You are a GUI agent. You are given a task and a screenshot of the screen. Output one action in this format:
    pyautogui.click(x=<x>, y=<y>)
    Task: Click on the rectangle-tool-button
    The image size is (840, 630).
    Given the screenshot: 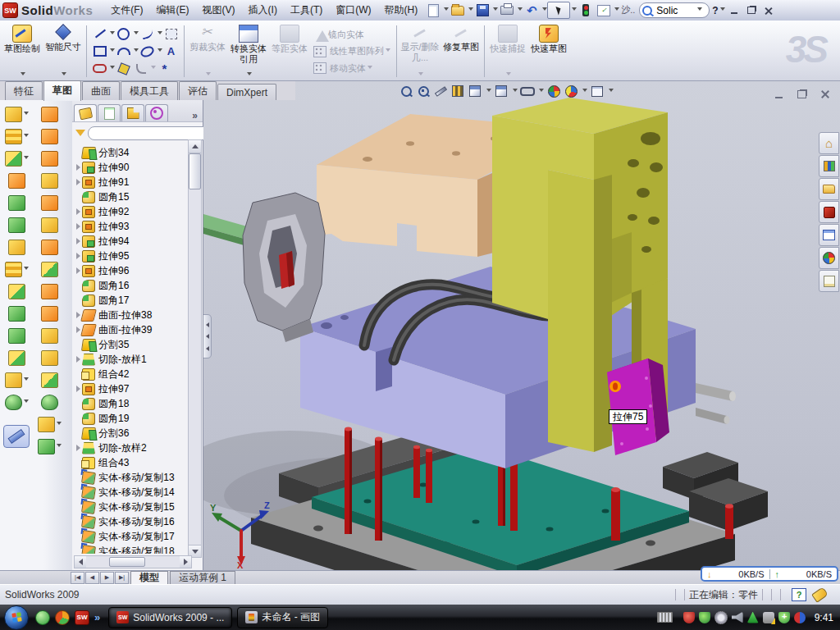 What is the action you would take?
    pyautogui.click(x=100, y=51)
    